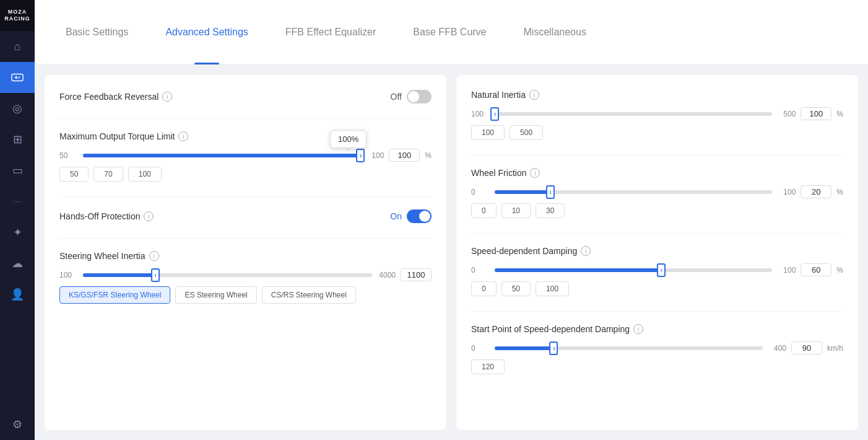 The image size is (868, 440). I want to click on wheel-friction-preset-0: 0, so click(484, 211).